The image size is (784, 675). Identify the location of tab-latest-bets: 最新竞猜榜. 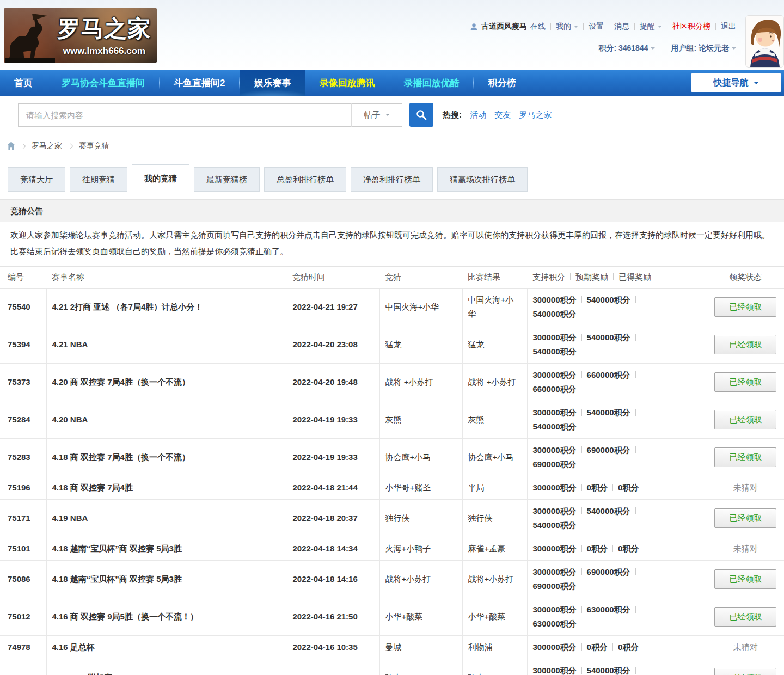
(226, 180).